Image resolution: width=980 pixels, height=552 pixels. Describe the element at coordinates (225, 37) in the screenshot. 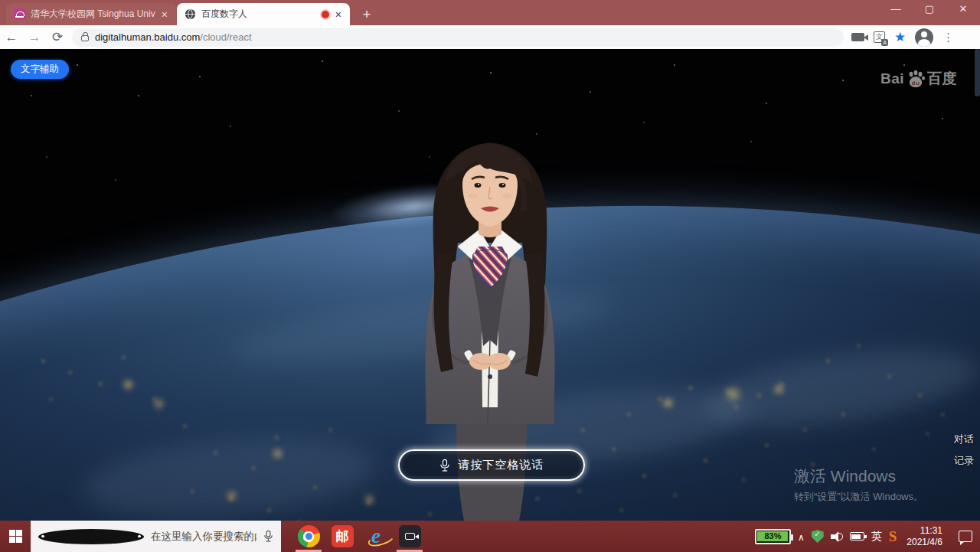

I see `url-path: /cloud/react` at that location.